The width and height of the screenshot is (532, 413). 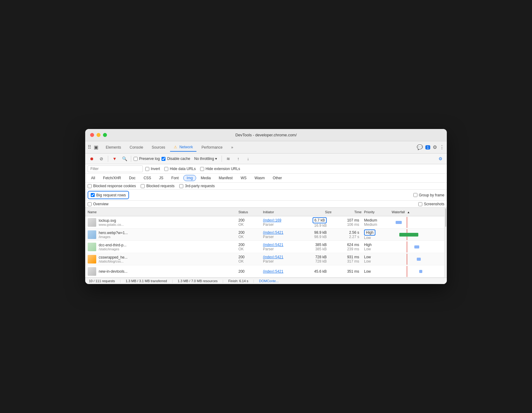 I want to click on col-header-status: Status, so click(x=251, y=212).